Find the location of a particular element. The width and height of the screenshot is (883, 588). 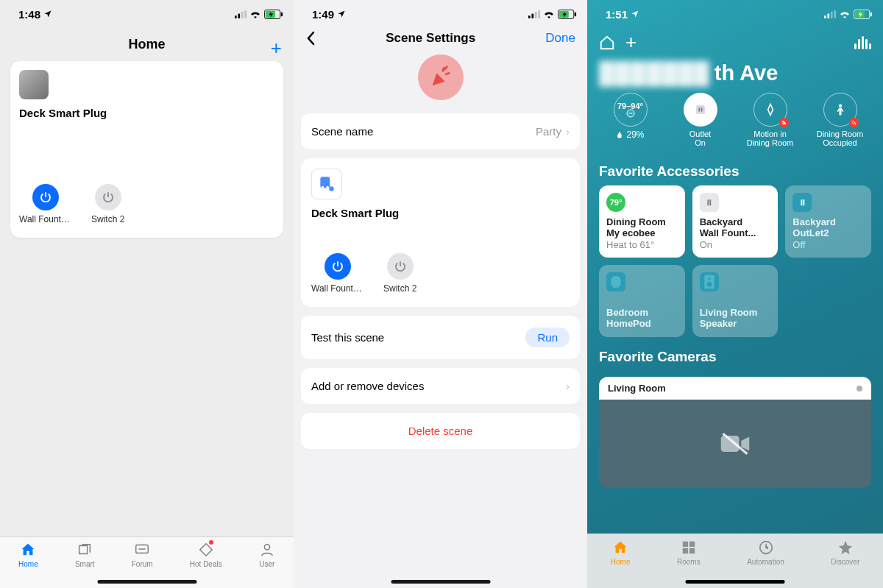

camera-card: Living Room is located at coordinates (735, 433).